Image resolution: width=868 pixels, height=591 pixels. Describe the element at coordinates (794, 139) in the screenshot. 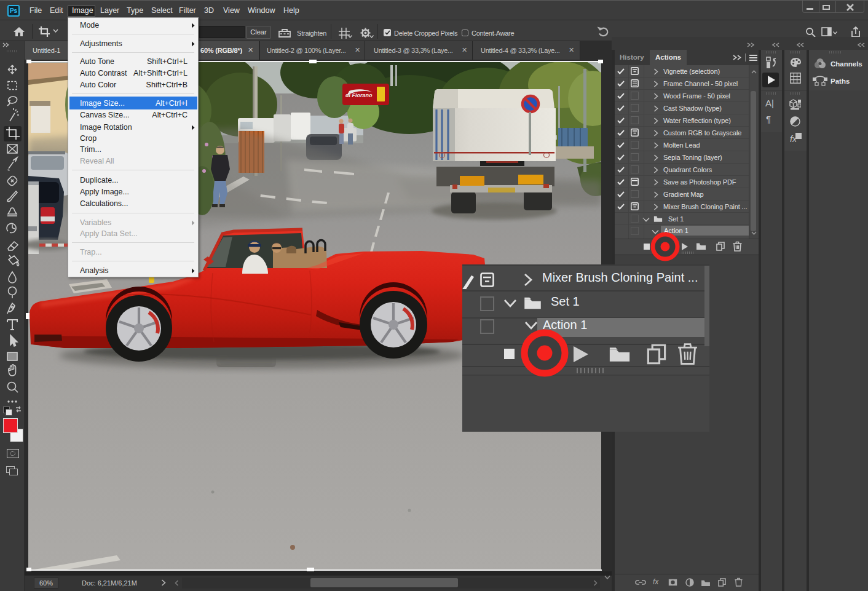

I see `svg-text: fx` at that location.